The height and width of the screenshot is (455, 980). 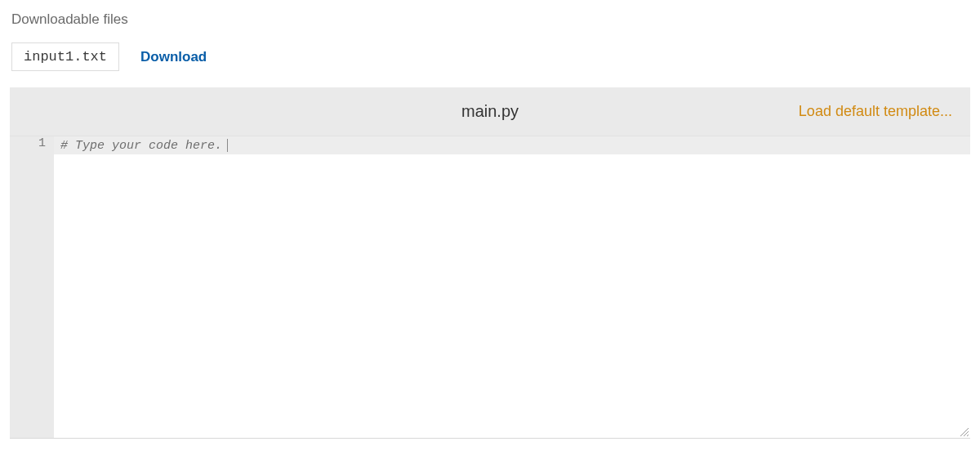 I want to click on editor-filename: main.py, so click(x=490, y=111).